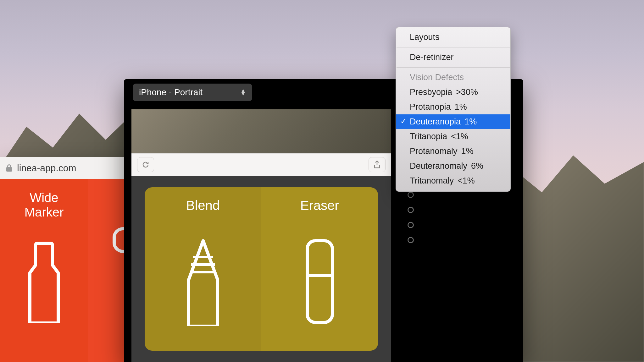  I want to click on device-selector: iPhone - Portrait ▲▼, so click(192, 92).